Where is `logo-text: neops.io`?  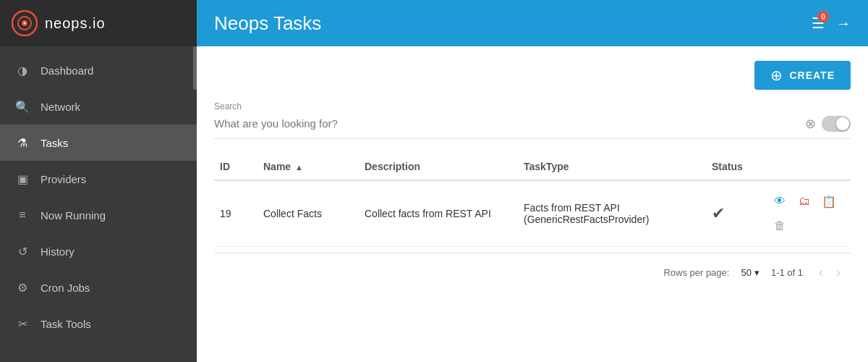 logo-text: neops.io is located at coordinates (75, 23).